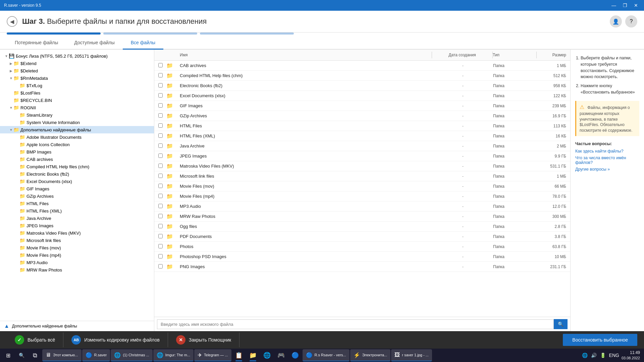 The width and height of the screenshot is (644, 362). Describe the element at coordinates (77, 56) in the screenshot. I see `tree-root: ▼ 💾 Бонус Лиза (NTFS, 585.2 Гб, 205171 ф…` at that location.